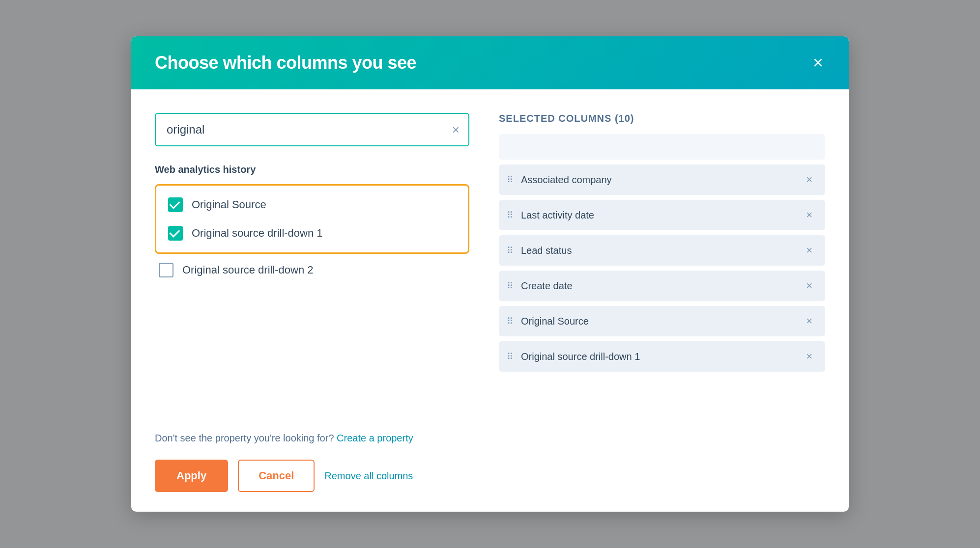 This screenshot has width=980, height=548. Describe the element at coordinates (312, 219) in the screenshot. I see `highlighted-checkbox-group: Original Source Original source drill-do…` at that location.